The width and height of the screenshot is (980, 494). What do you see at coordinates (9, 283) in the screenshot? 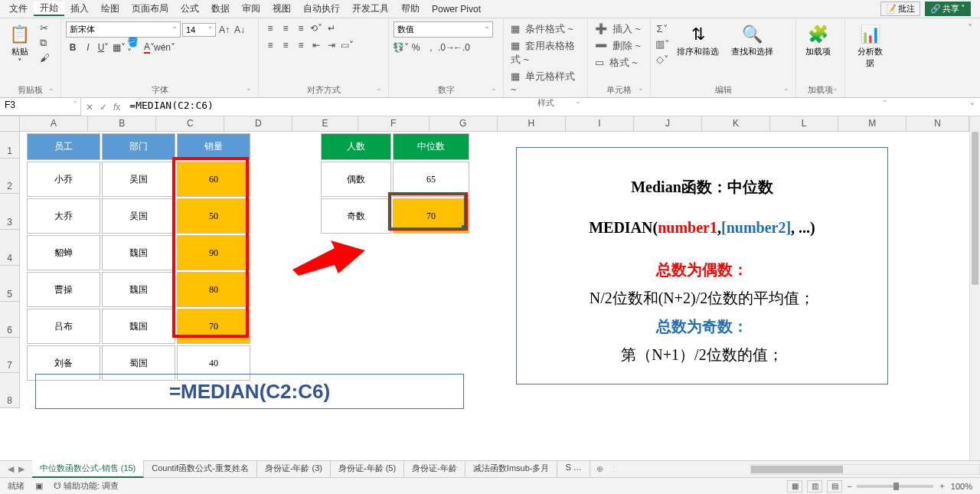
I see `row-5: 5` at bounding box center [9, 283].